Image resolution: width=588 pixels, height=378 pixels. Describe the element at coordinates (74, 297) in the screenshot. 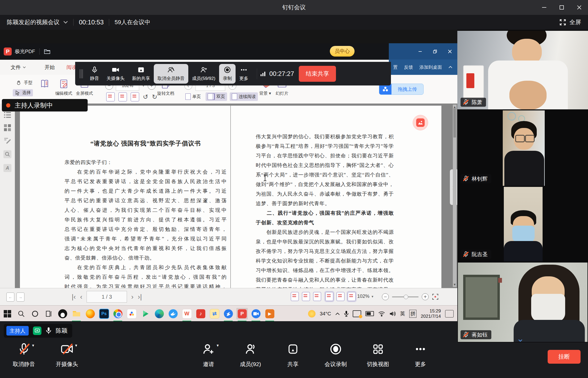

I see `first-page-button: |‹` at that location.